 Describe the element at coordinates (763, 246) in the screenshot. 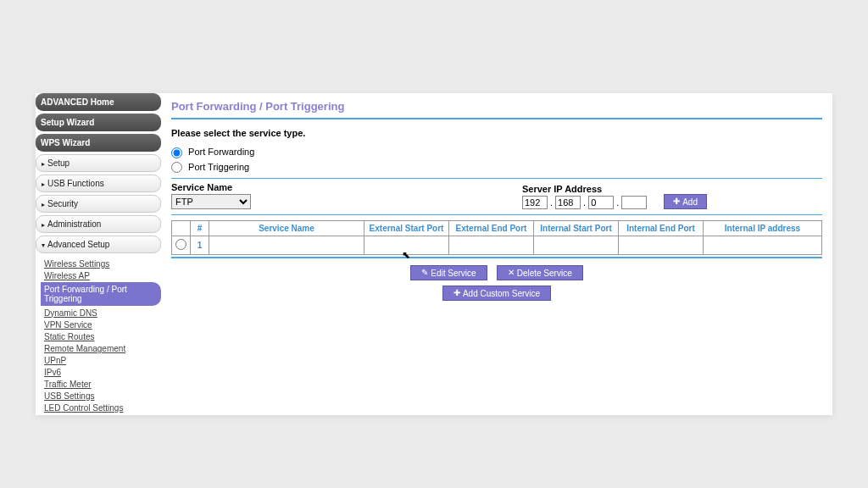

I see `cell-int-ip` at that location.